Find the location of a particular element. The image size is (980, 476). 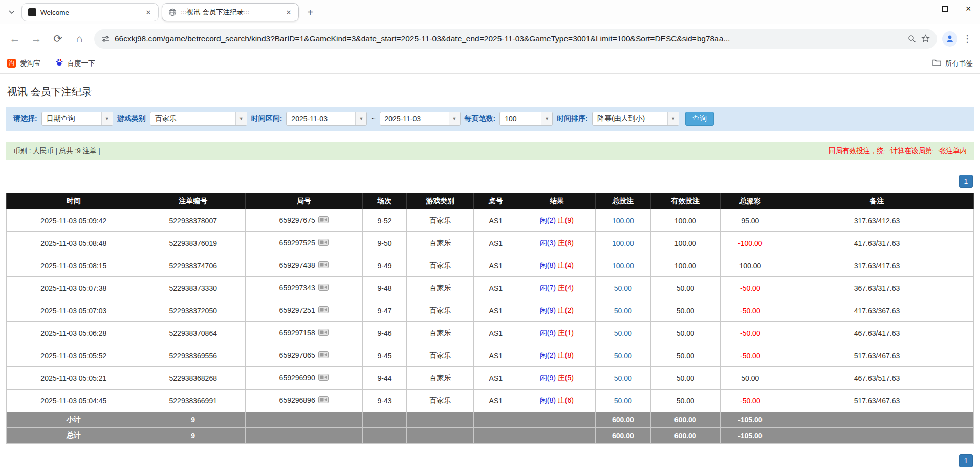

cell-payout: -50.00 is located at coordinates (750, 311).